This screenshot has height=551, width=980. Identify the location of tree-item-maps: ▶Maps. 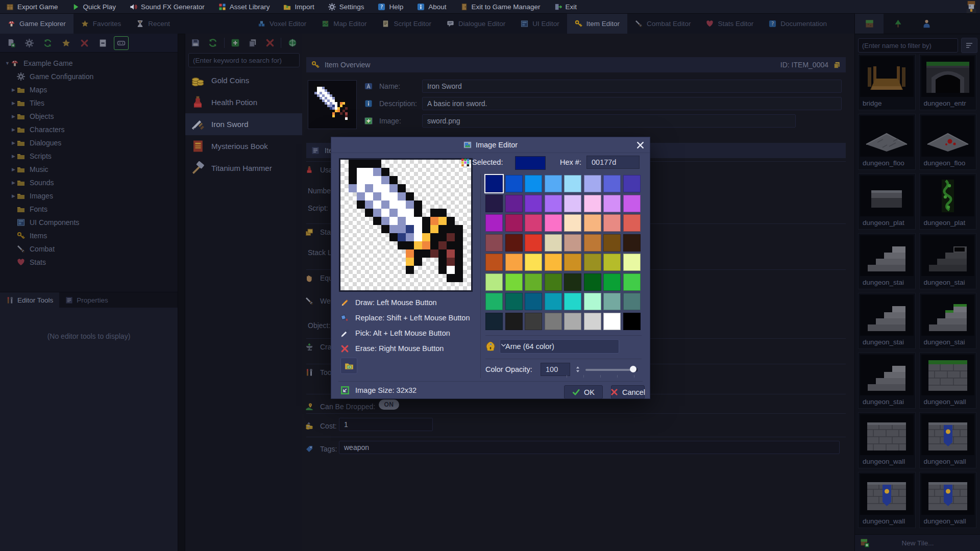
(89, 90).